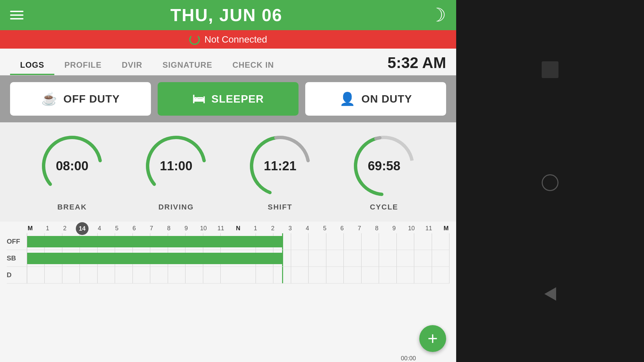 Image resolution: width=644 pixels, height=362 pixels. Describe the element at coordinates (282, 275) in the screenshot. I see `d-cursor` at that location.